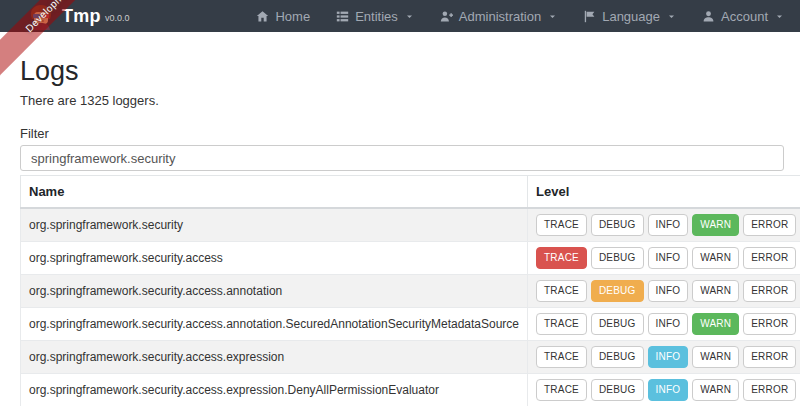 The height and width of the screenshot is (406, 800). I want to click on nav-item-home: Home, so click(283, 16).